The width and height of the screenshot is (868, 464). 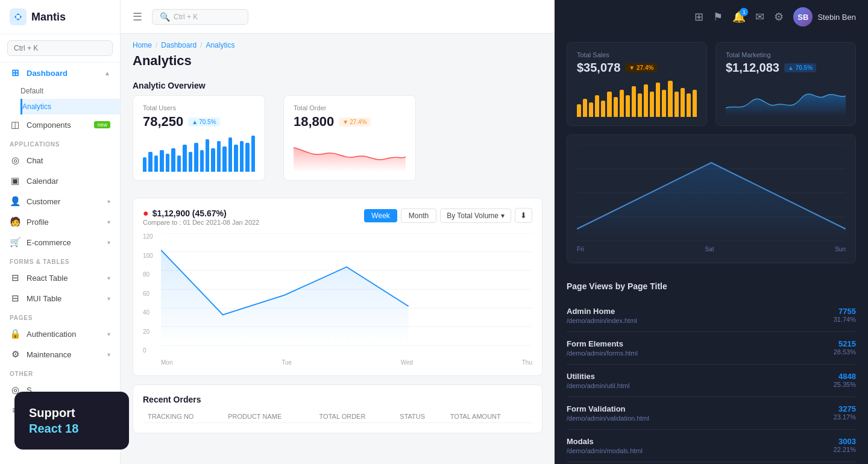 I want to click on flag-icon: ⚑, so click(x=718, y=17).